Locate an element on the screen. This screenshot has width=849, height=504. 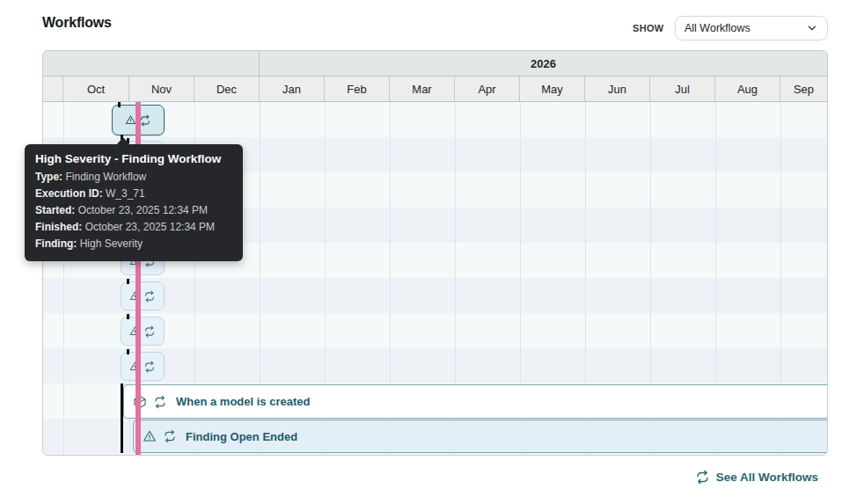
see-all-workflows-label: See All Workflows is located at coordinates (767, 477).